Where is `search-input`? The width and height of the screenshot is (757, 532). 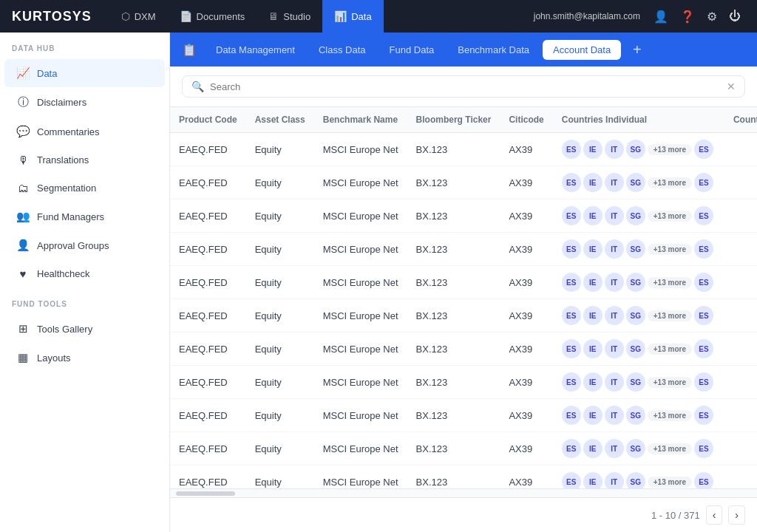
search-input is located at coordinates (466, 87).